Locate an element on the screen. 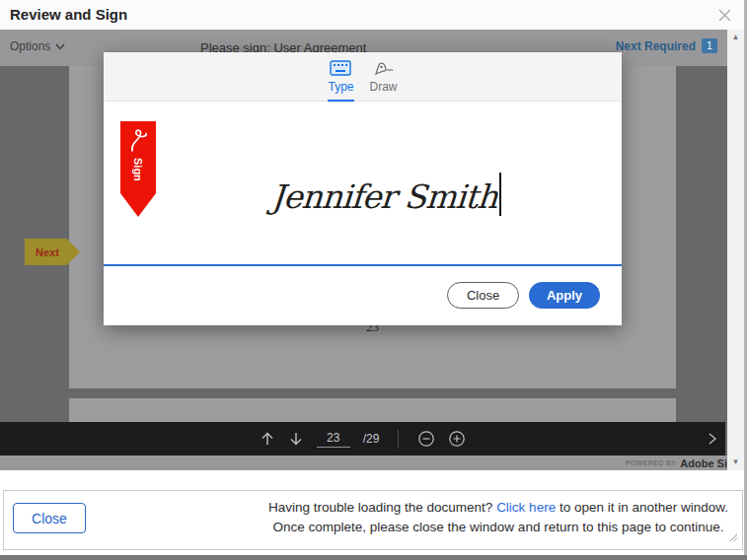  page-number-input: 23 is located at coordinates (334, 440).